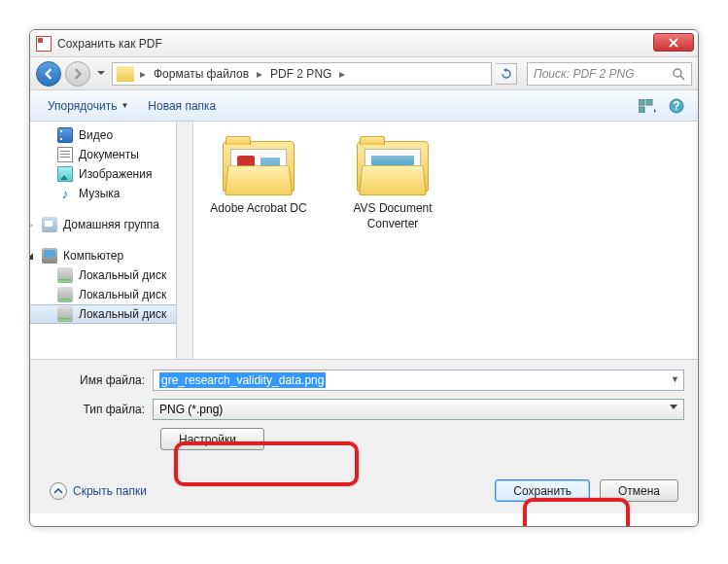  Describe the element at coordinates (364, 106) in the screenshot. I see `toolbar: Упорядочить ▼ Новая папка ?` at that location.